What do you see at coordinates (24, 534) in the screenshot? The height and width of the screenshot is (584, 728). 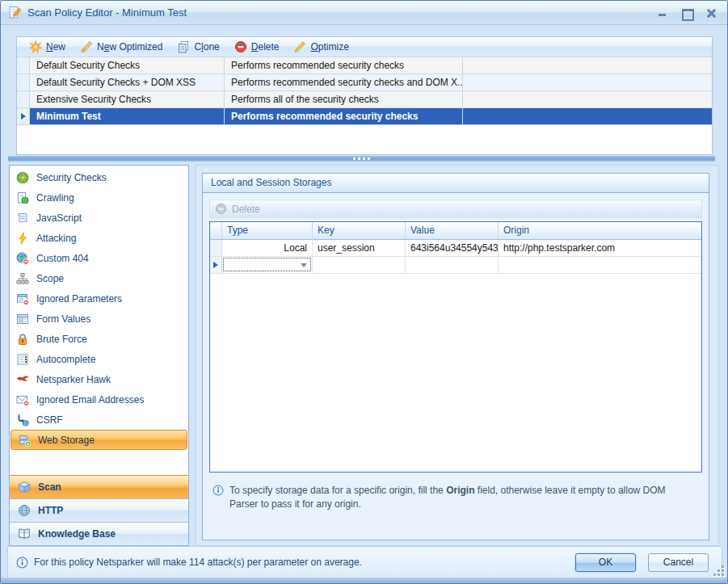 I see `book-icon` at bounding box center [24, 534].